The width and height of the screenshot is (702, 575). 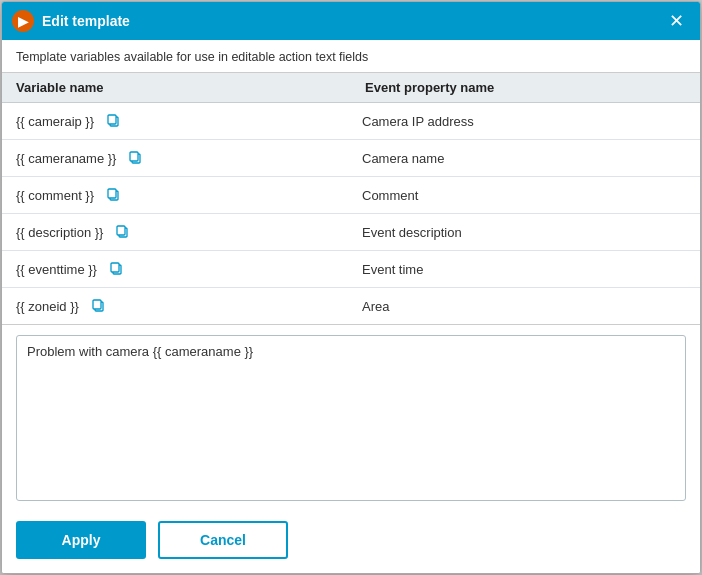 I want to click on event-col: Event description, so click(x=524, y=232).